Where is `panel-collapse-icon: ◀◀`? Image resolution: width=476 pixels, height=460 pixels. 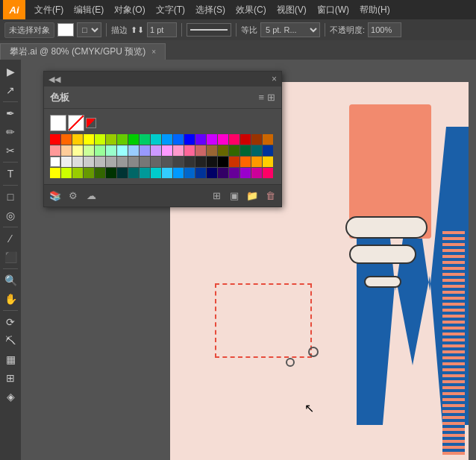 panel-collapse-icon: ◀◀ is located at coordinates (54, 79).